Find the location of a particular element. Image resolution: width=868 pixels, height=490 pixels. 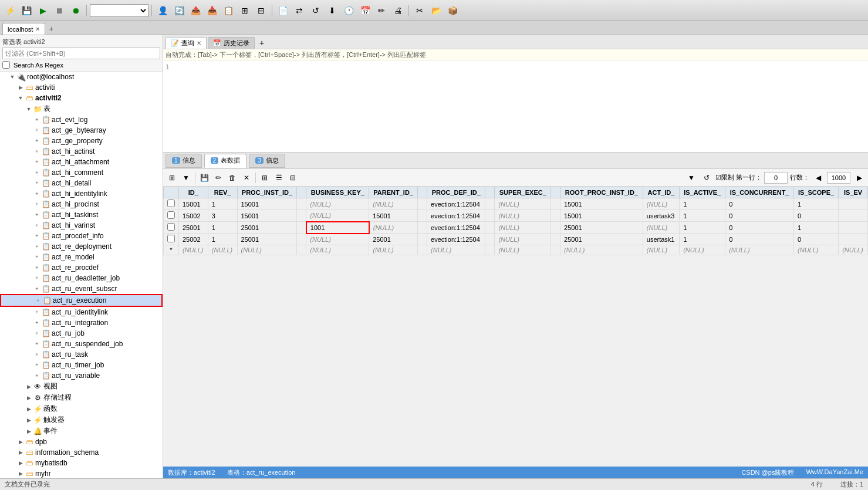

tree-table-act_hi_identitylink: +📋act_hi_identitylink is located at coordinates (81, 194).